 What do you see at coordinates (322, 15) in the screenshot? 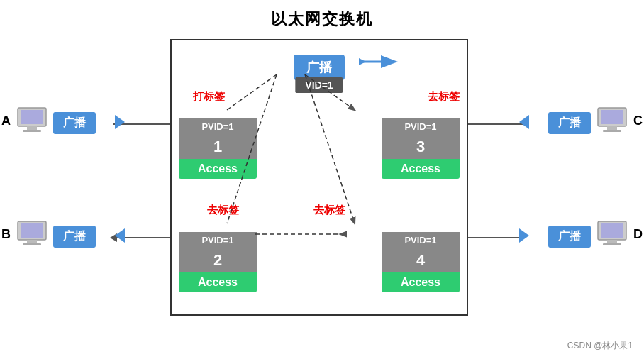
I see `page-title: 以太网交换机` at bounding box center [322, 15].